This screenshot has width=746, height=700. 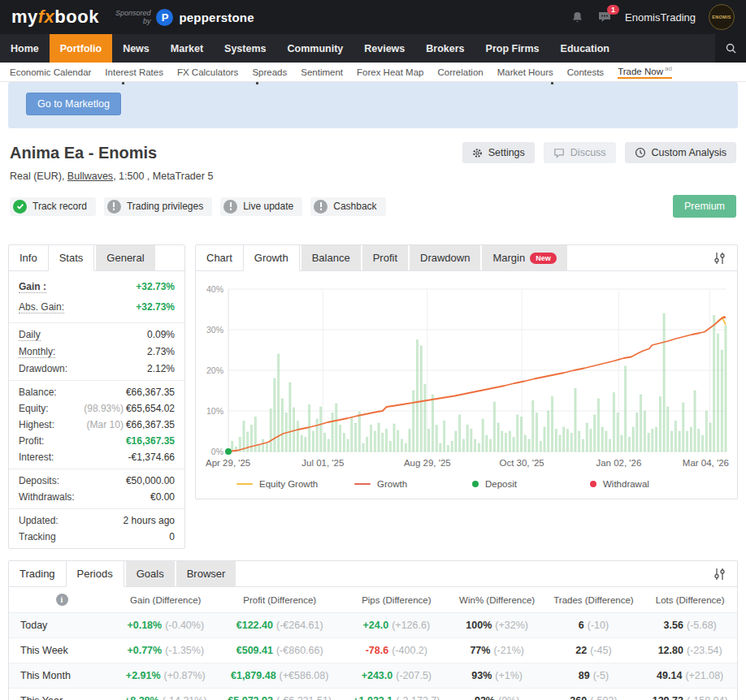 I want to click on stat-label: Gain :, so click(x=33, y=287).